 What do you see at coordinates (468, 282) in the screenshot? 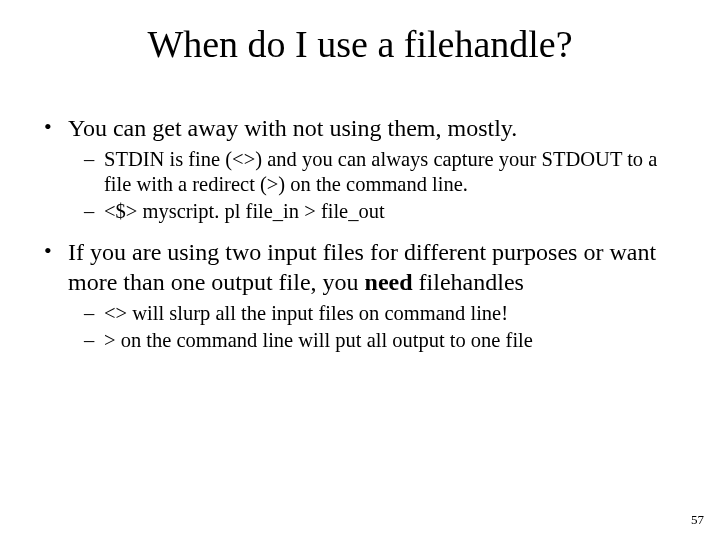
I see `bullet-2-post: filehandles` at bounding box center [468, 282].